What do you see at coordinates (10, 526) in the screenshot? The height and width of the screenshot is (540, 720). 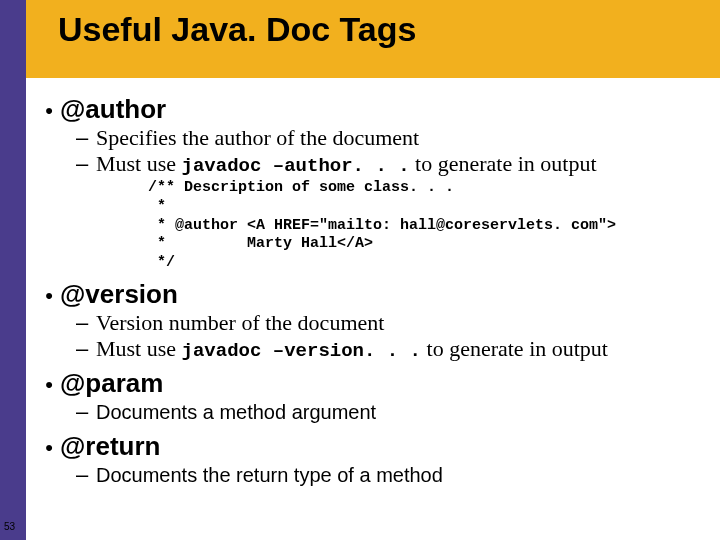 I see `page-number: 53` at bounding box center [10, 526].